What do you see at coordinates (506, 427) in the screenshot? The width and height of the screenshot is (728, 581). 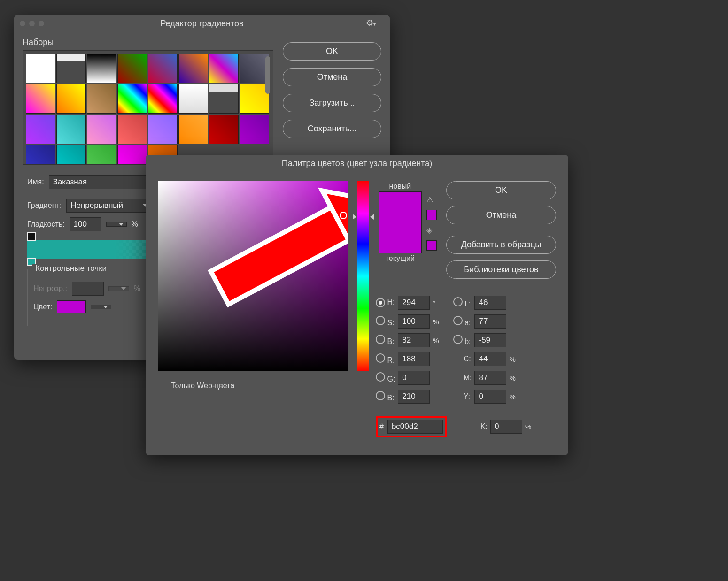 I see `k-input` at bounding box center [506, 427].